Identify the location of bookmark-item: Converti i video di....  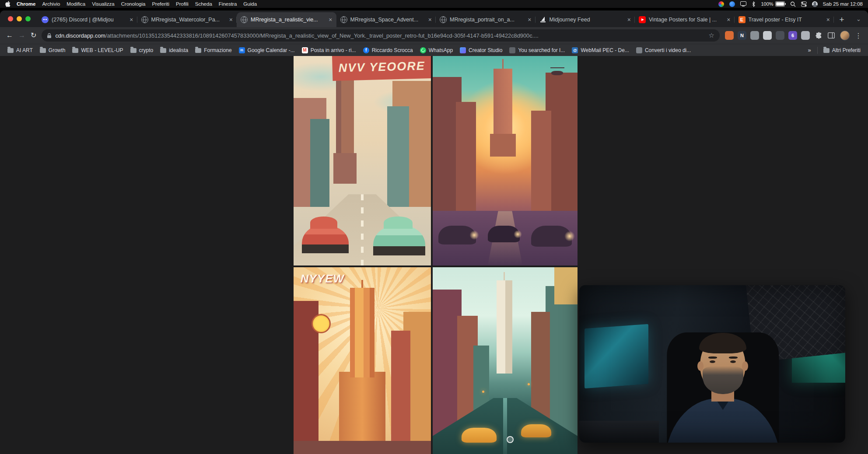
(663, 50).